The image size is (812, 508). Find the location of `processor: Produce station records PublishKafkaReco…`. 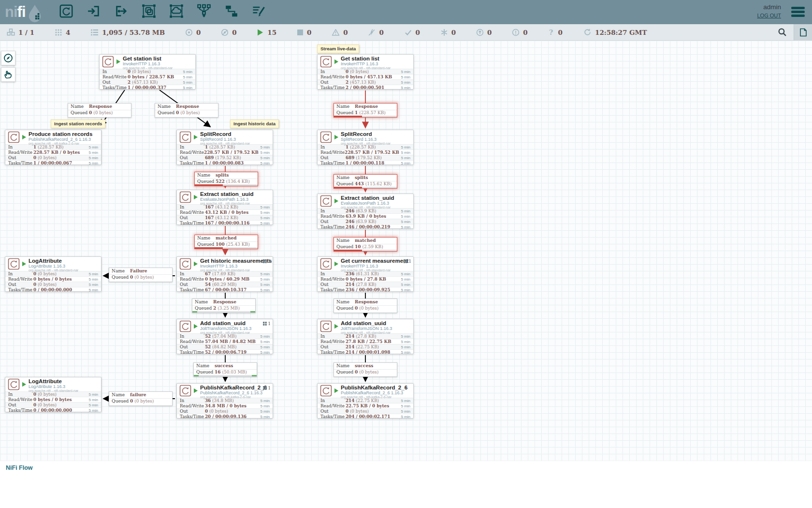

processor: Produce station records PublishKafkaReco… is located at coordinates (53, 147).